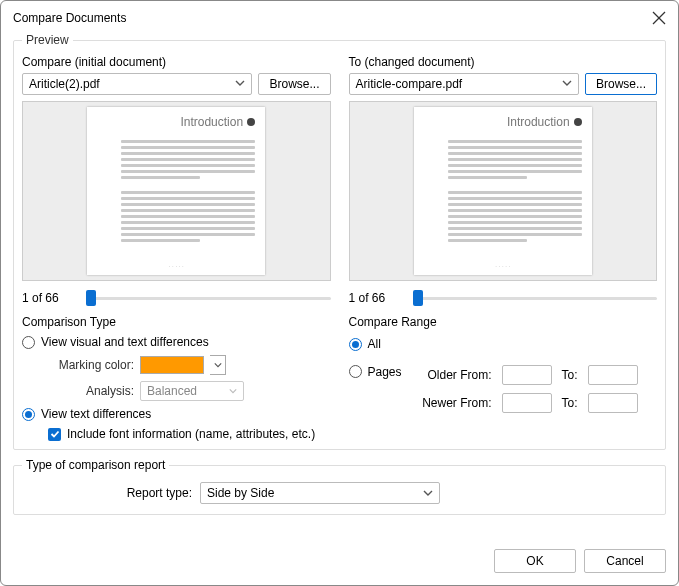 The height and width of the screenshot is (586, 679). I want to click on newer-to-label: To:, so click(570, 403).